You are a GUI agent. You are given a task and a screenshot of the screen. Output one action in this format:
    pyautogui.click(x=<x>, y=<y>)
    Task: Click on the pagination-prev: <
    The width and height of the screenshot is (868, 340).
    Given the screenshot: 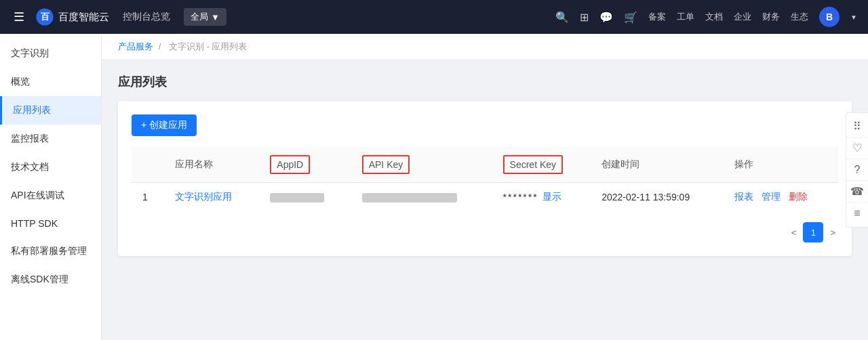 What is the action you would take?
    pyautogui.click(x=794, y=233)
    